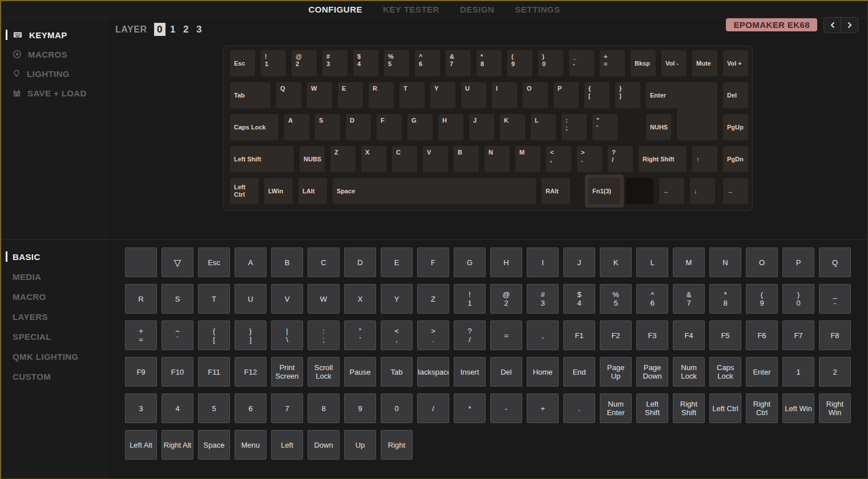  I want to click on keycode-esc: Esc, so click(214, 262).